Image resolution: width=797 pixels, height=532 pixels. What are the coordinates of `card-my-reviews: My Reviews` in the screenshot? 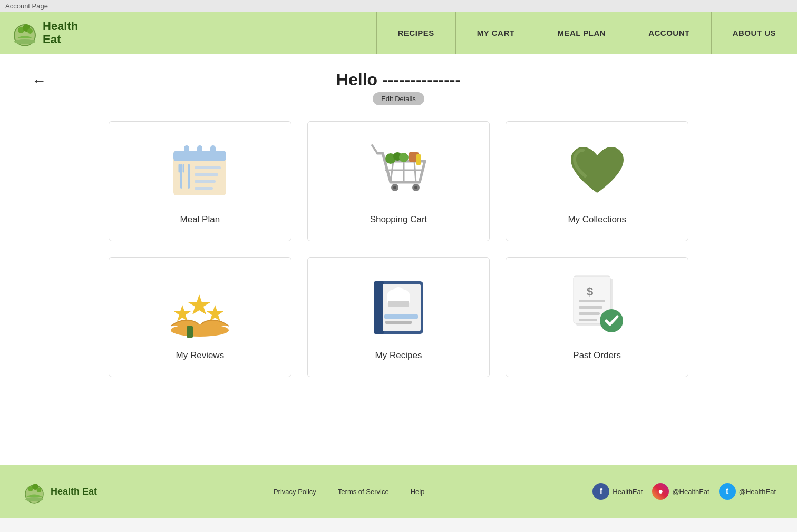 It's located at (200, 317).